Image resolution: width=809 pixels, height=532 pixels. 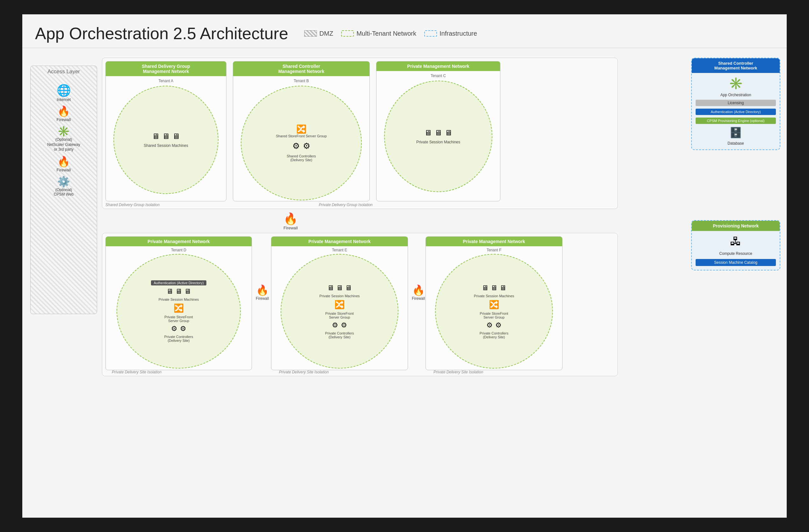 I want to click on tenant-b-label: Tenant B, so click(x=301, y=81).